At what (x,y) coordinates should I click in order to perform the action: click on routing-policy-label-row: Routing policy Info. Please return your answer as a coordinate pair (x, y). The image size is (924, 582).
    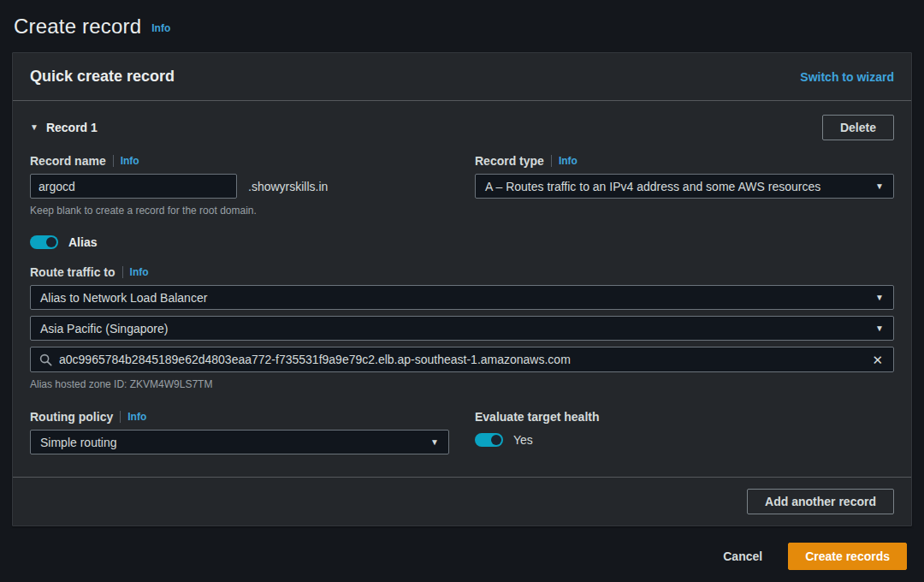
    Looking at the image, I should click on (240, 417).